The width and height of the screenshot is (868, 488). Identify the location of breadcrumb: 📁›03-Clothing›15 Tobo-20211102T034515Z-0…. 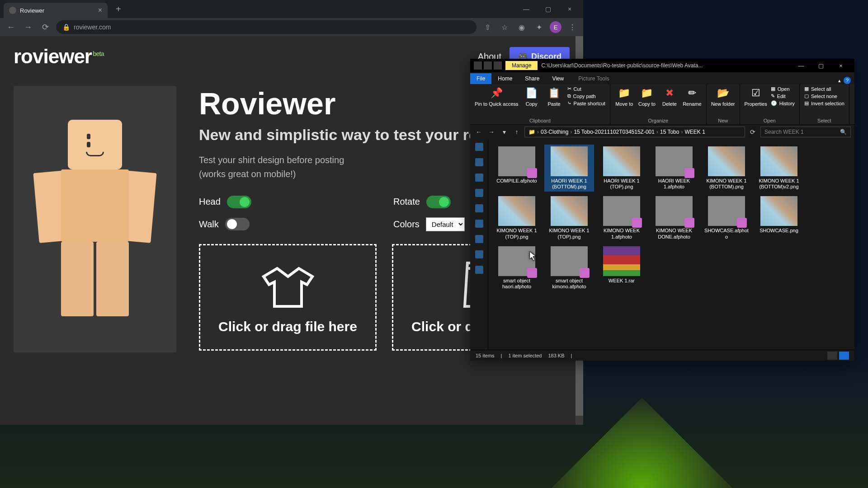
(635, 132).